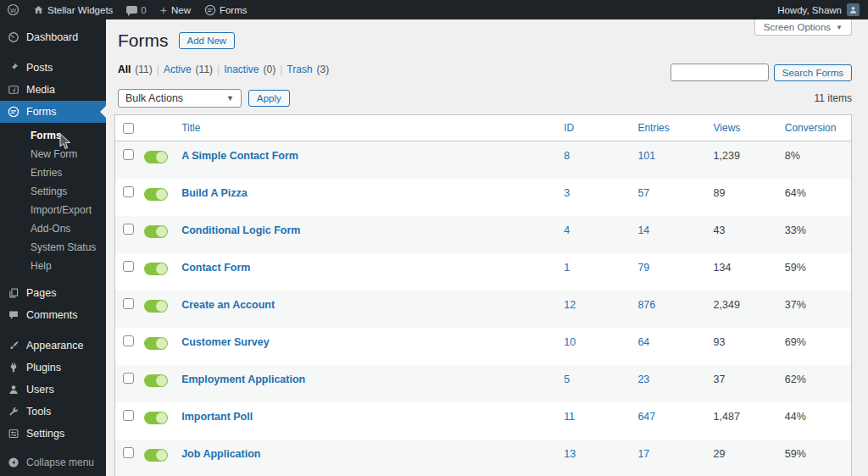 The image size is (868, 476). I want to click on sidebar-item-pages: Pages, so click(53, 293).